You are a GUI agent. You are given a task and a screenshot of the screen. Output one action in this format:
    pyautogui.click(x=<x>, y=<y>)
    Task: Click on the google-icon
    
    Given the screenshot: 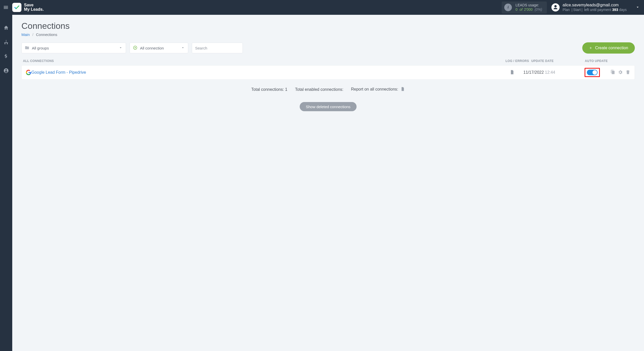 What is the action you would take?
    pyautogui.click(x=29, y=72)
    